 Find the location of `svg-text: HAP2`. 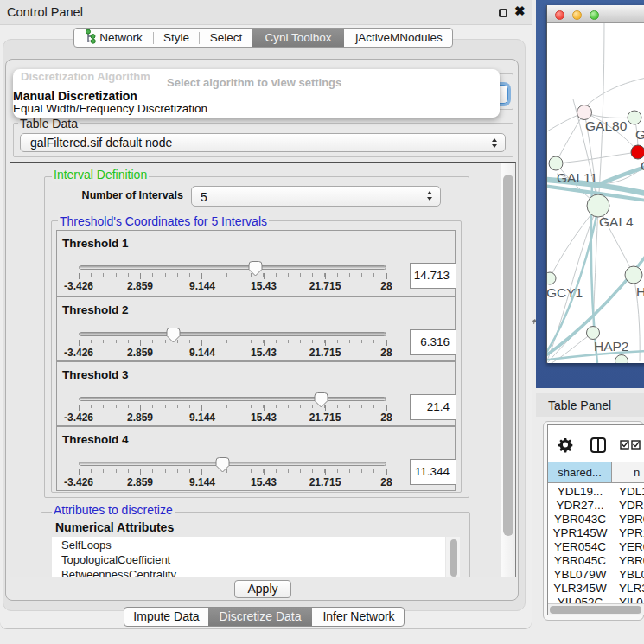

svg-text: HAP2 is located at coordinates (612, 346).